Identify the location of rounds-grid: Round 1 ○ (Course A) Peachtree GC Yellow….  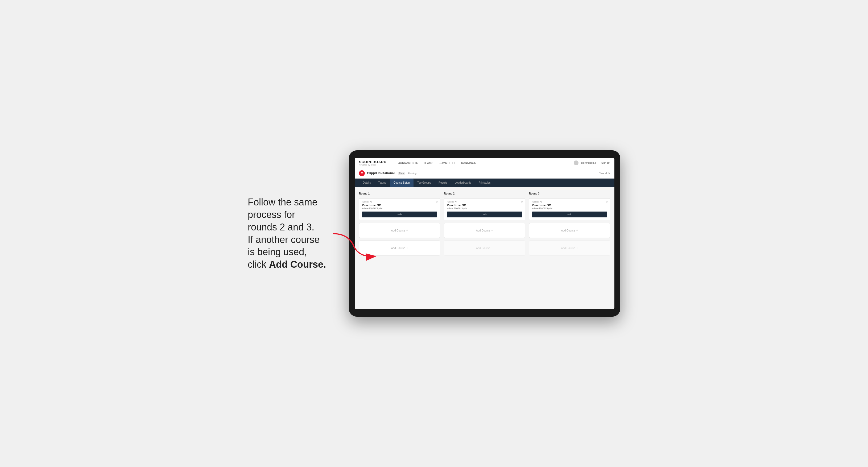
(485, 224).